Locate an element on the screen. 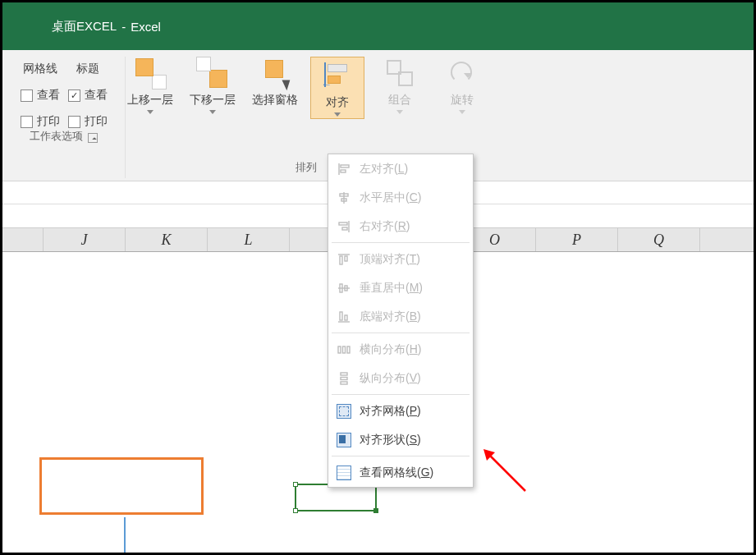 Image resolution: width=756 pixels, height=555 pixels. send-backward-button: 下移一层 is located at coordinates (213, 85).